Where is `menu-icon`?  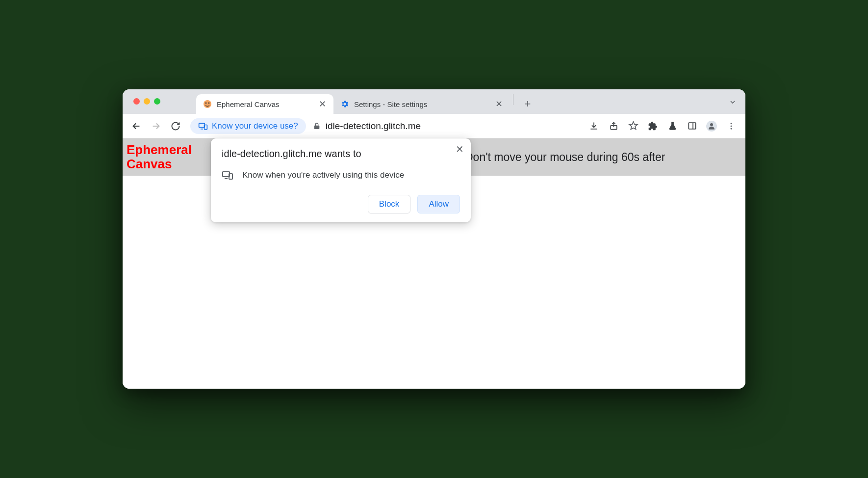
menu-icon is located at coordinates (731, 126).